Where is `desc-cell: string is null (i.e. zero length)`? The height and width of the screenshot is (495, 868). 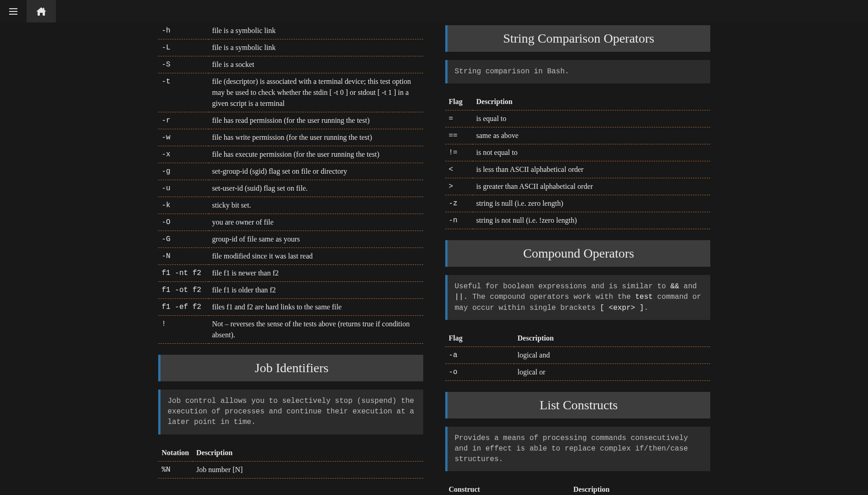
desc-cell: string is null (i.e. zero length) is located at coordinates (592, 204).